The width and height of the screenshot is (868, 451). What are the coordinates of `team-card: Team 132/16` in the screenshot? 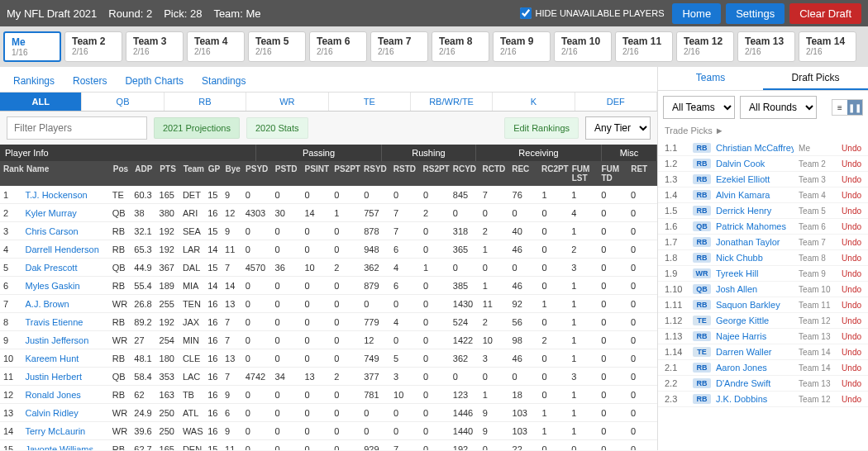 It's located at (766, 46).